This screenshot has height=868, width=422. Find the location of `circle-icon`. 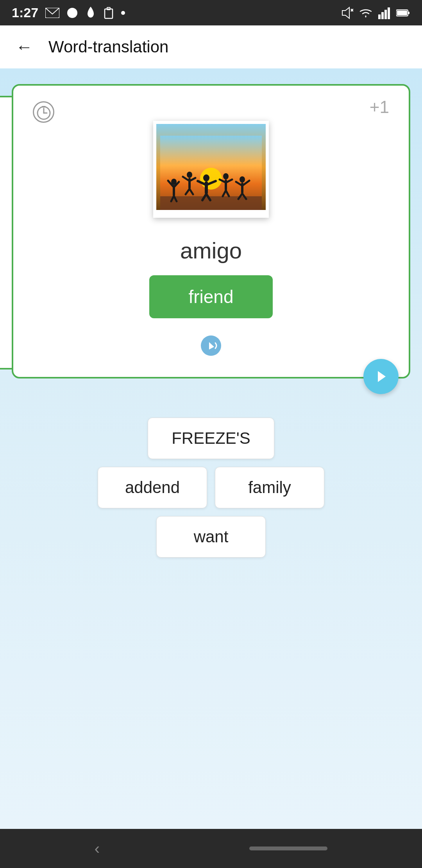

circle-icon is located at coordinates (72, 13).